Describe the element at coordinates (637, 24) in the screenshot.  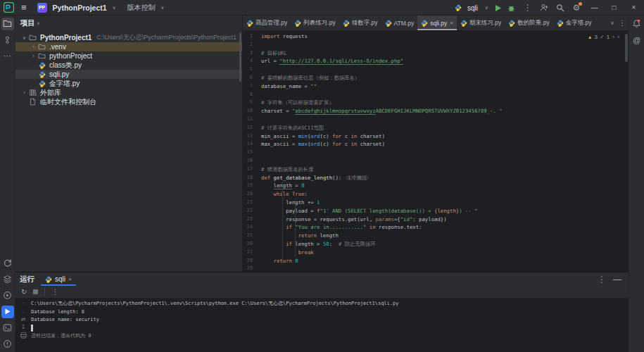
I see `notifications-icon` at that location.